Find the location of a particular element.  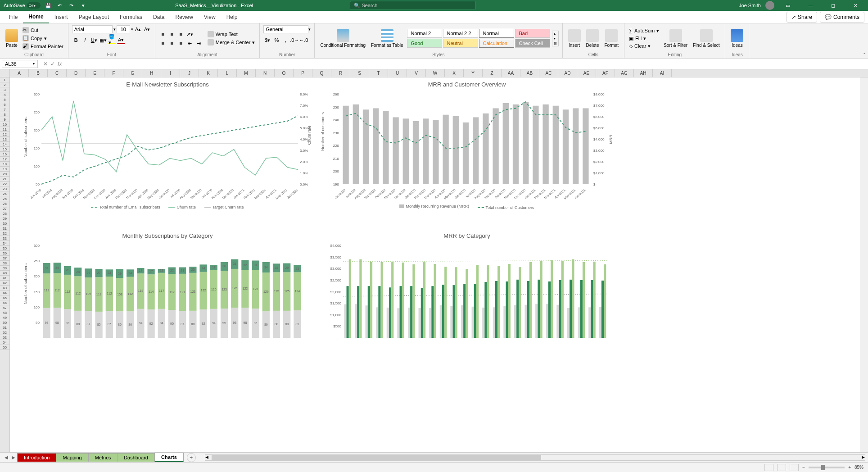

style-normal22: Normal 2 2 is located at coordinates (461, 33).